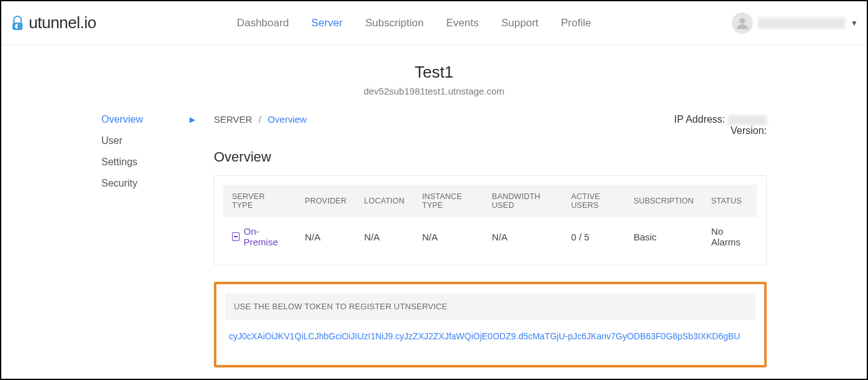  I want to click on avatar-icon, so click(742, 23).